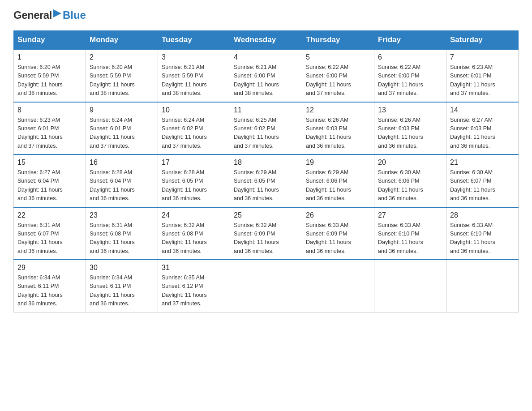 The width and height of the screenshot is (532, 411). What do you see at coordinates (122, 40) in the screenshot?
I see `header-day-monday: Monday` at bounding box center [122, 40].